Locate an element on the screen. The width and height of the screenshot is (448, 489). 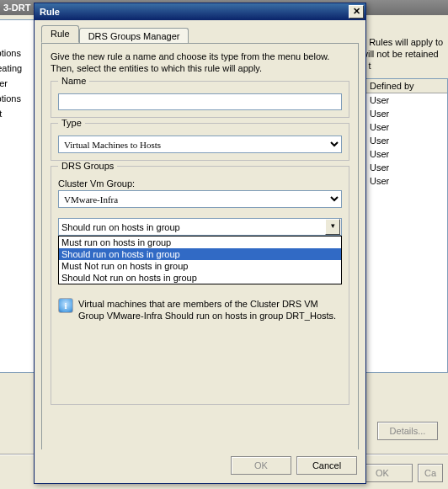
dialog-tabs: Rule DRS Groups Manager is located at coordinates (200, 34).